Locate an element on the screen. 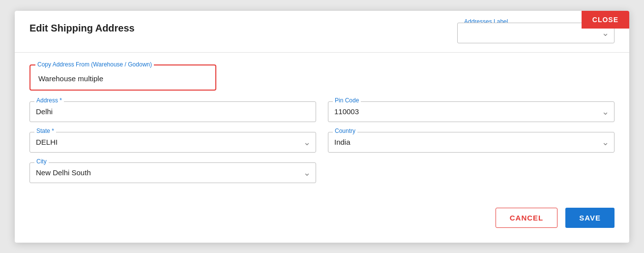 This screenshot has height=253, width=644. pin-code-select-wrapper: 110003 ⌄ is located at coordinates (471, 112).